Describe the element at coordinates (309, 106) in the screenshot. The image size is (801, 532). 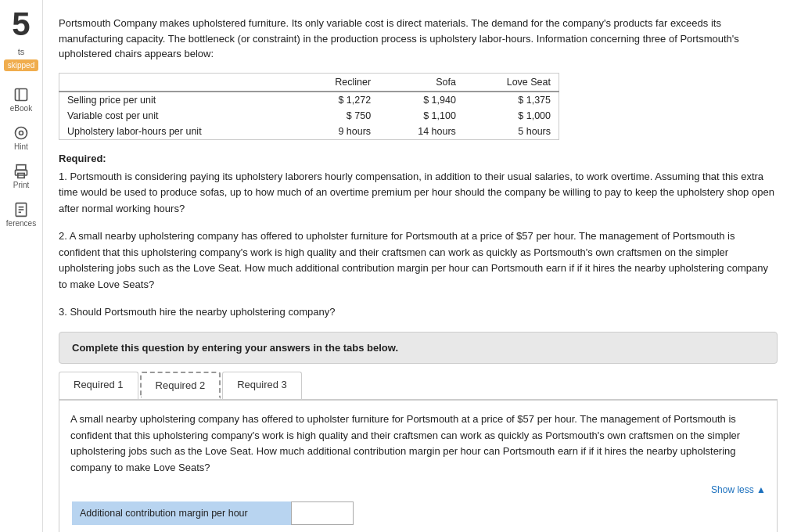
I see `data-table: Recliner Sofa Love Seat Selling price pe…` at that location.